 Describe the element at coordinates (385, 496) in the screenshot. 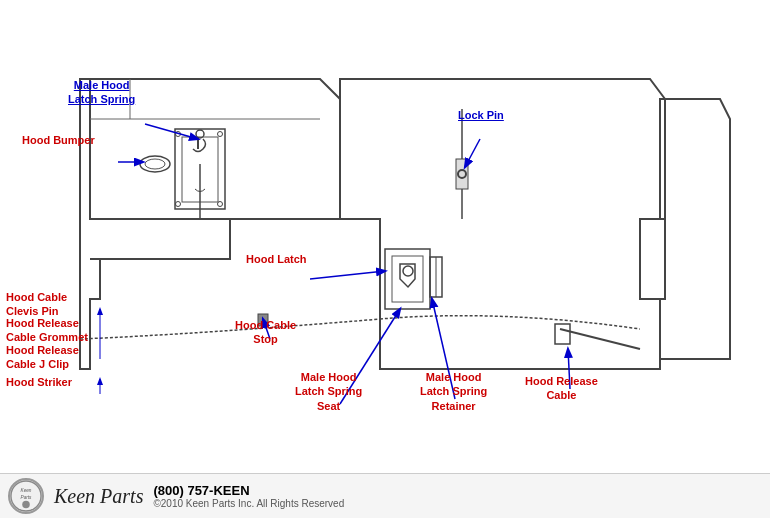

I see `footer: Keen Parts Keen Parts (800) 757-KEEN ©20…` at that location.